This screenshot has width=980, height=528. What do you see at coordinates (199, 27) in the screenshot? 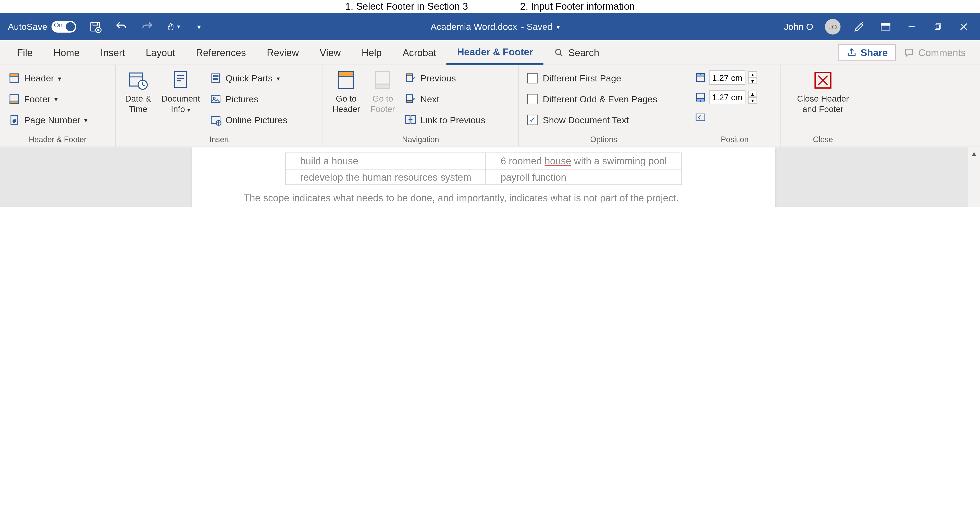
I see `qat-customize-icon: ▾` at bounding box center [199, 27].